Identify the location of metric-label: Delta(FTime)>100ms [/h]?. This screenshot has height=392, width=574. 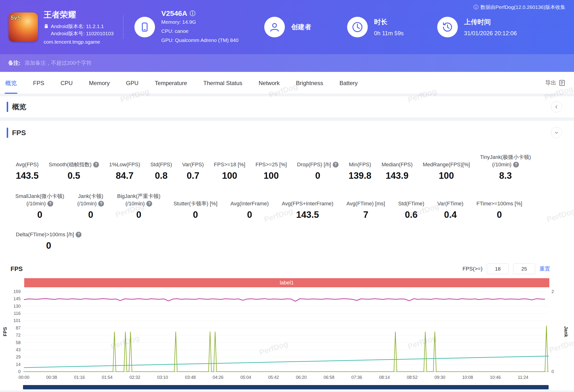
(49, 234).